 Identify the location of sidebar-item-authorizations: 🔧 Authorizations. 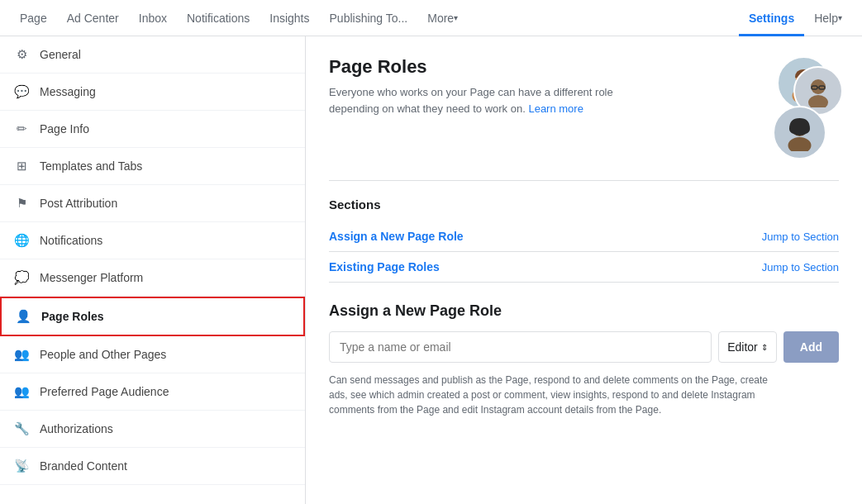
(152, 430).